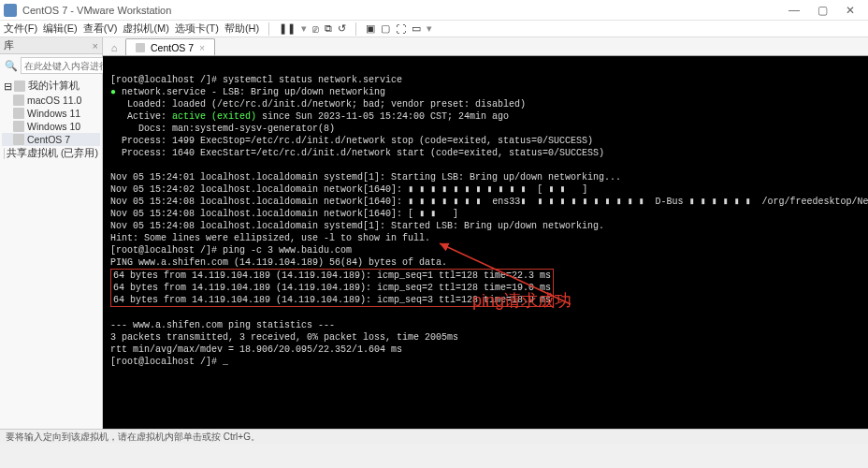 The image size is (868, 468). I want to click on tab-centos7: CentOS 7 ×, so click(170, 47).